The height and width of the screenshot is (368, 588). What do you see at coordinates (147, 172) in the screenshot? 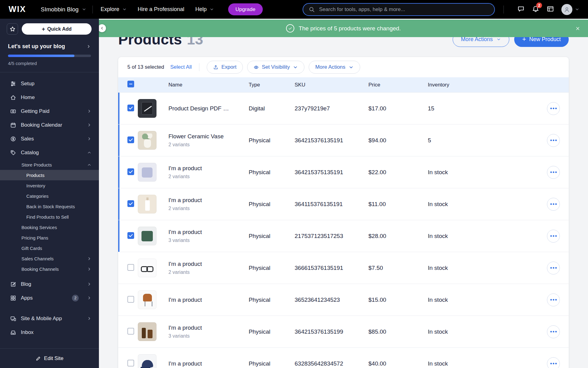
I see `product-thumbnail-tee` at bounding box center [147, 172].